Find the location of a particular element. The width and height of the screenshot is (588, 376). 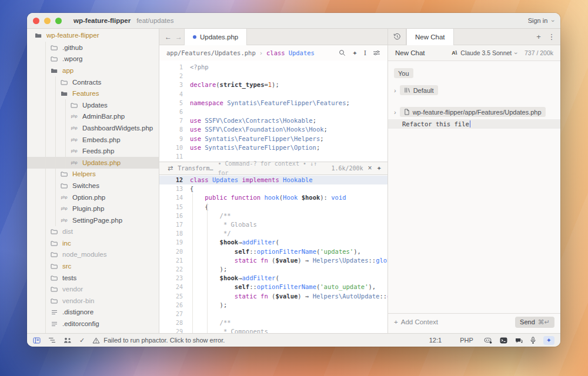

tree-item-wporg: .wporg is located at coordinates (93, 59).